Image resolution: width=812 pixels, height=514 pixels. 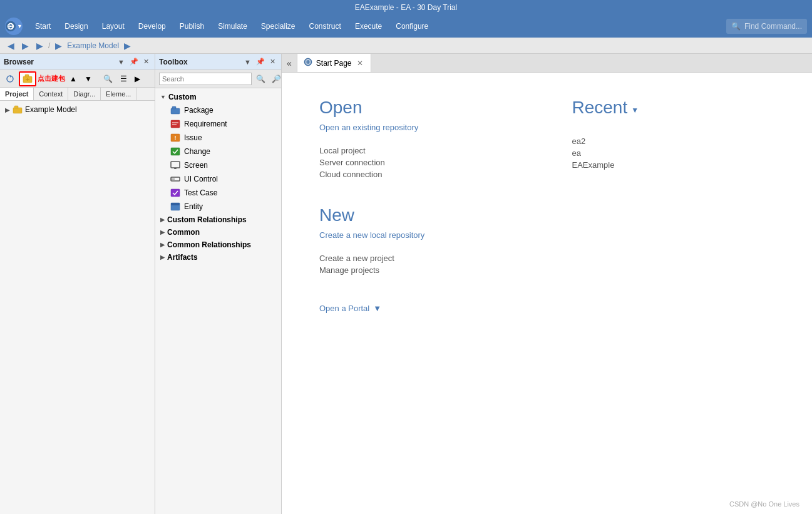 What do you see at coordinates (421, 235) in the screenshot?
I see `new-subtitle: Create a new local repository` at bounding box center [421, 235].